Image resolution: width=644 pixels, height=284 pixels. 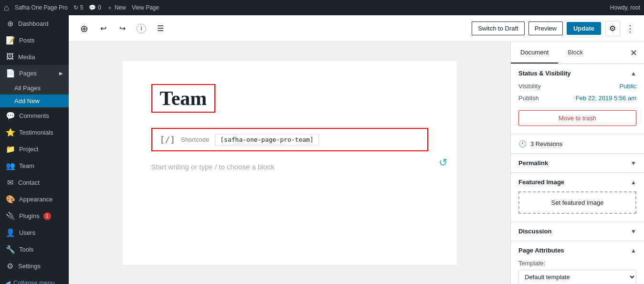 I want to click on tab-document: Document, so click(x=535, y=53).